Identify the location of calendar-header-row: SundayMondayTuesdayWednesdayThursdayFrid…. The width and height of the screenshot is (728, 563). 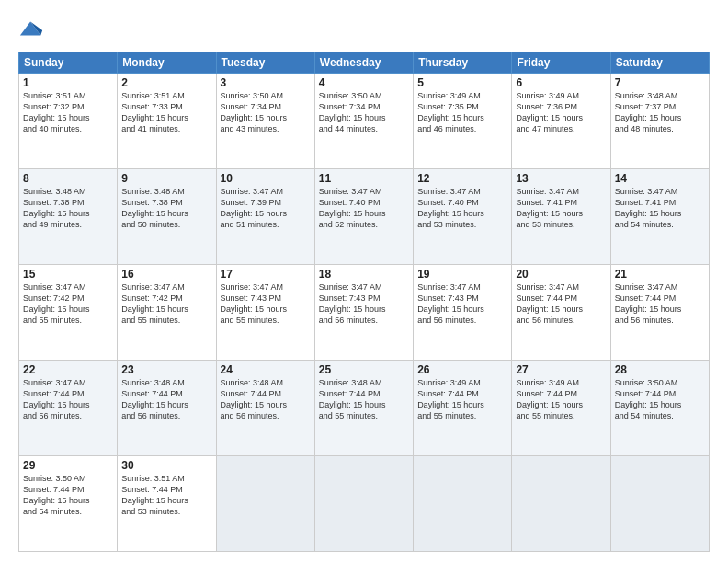
(364, 63).